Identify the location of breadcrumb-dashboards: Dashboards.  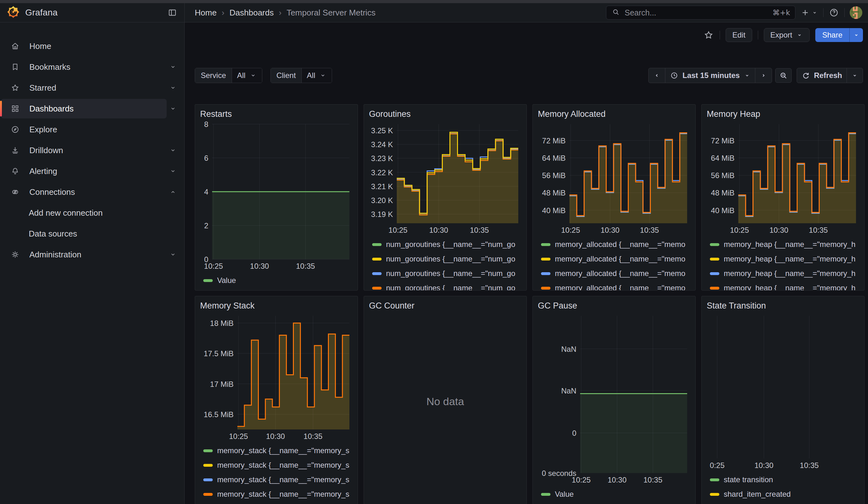
(251, 13).